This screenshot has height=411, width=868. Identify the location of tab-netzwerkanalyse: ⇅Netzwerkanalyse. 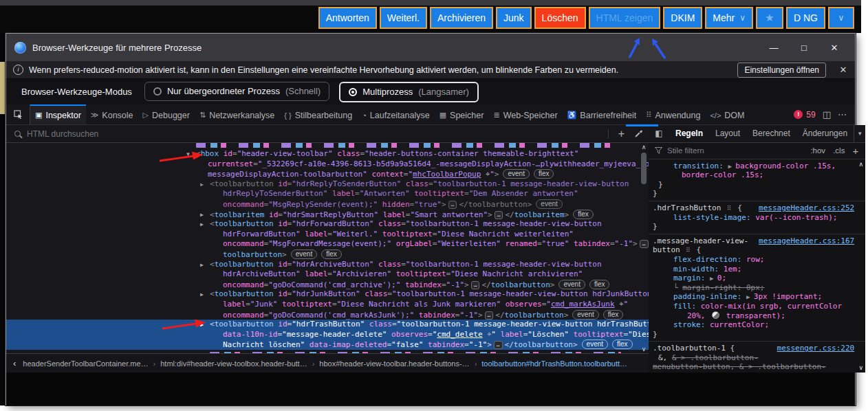
(237, 114).